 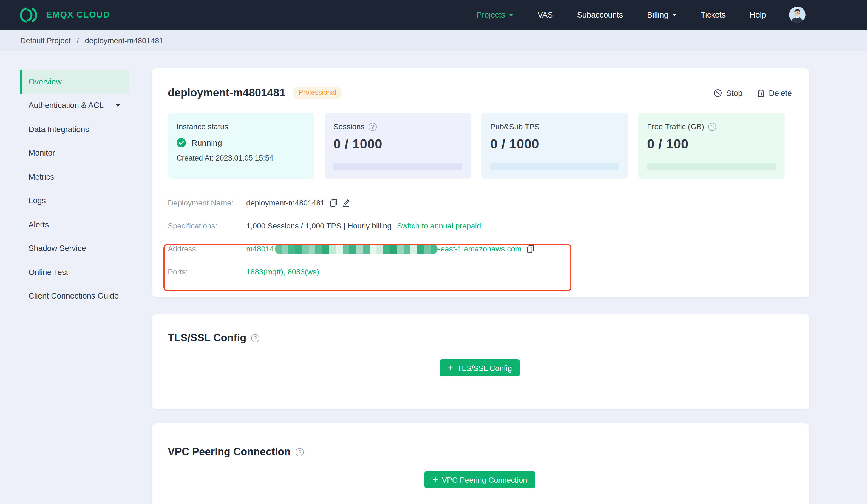 I want to click on brand-name: EMQX CLOUD, so click(x=78, y=15).